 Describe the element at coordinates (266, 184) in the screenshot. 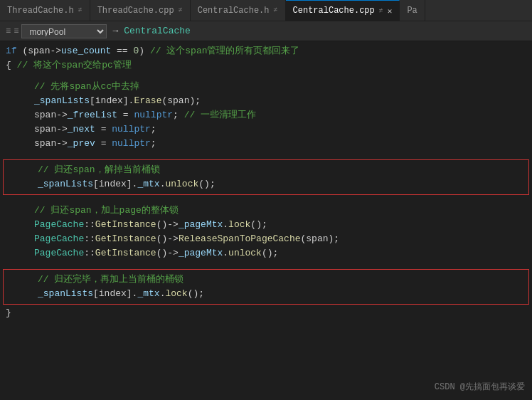

I see `code-line: _spanLists[index]._mtx.unlock();` at that location.